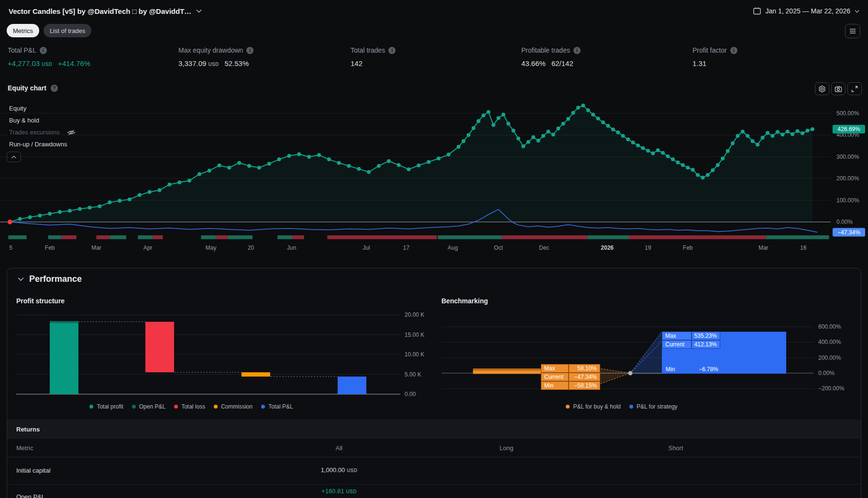  What do you see at coordinates (831, 388) in the screenshot?
I see `svg-text: −200.00%` at bounding box center [831, 388].